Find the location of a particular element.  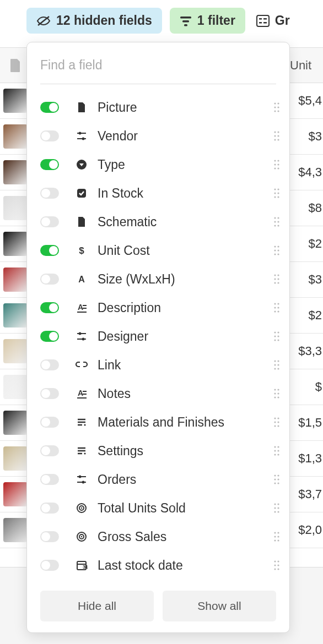

field-search-input is located at coordinates (158, 68).